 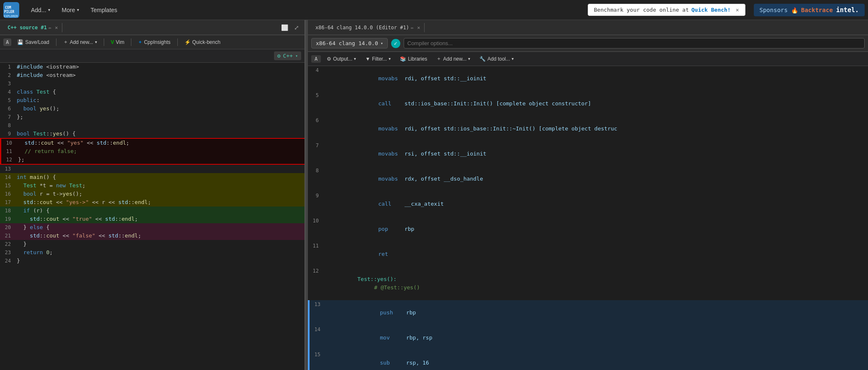 I want to click on toolbar-sep4, so click(x=177, y=42).